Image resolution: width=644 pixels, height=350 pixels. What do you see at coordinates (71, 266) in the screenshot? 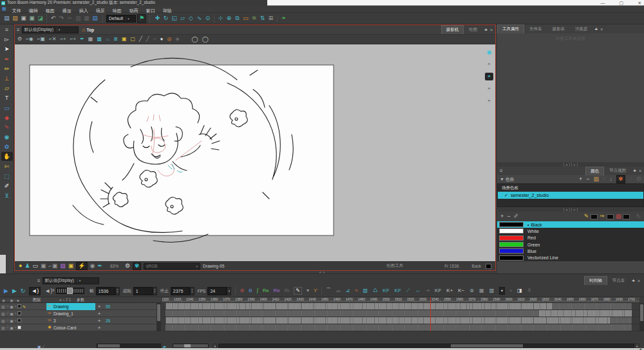
I see `lock-status-icon: ▣` at bounding box center [71, 266].